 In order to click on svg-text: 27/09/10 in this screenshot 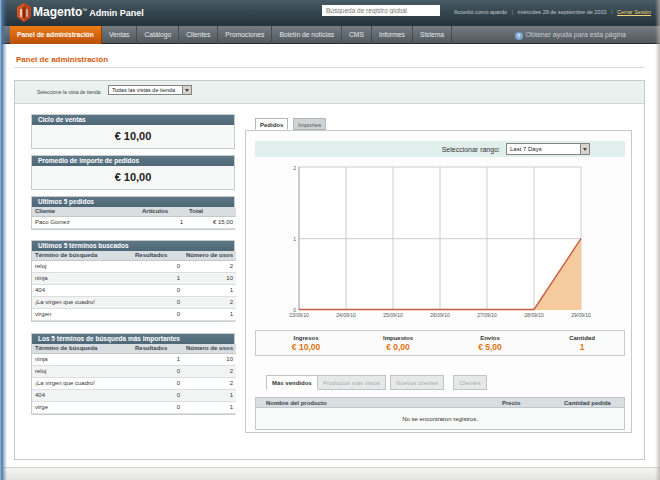, I will do `click(487, 315)`.